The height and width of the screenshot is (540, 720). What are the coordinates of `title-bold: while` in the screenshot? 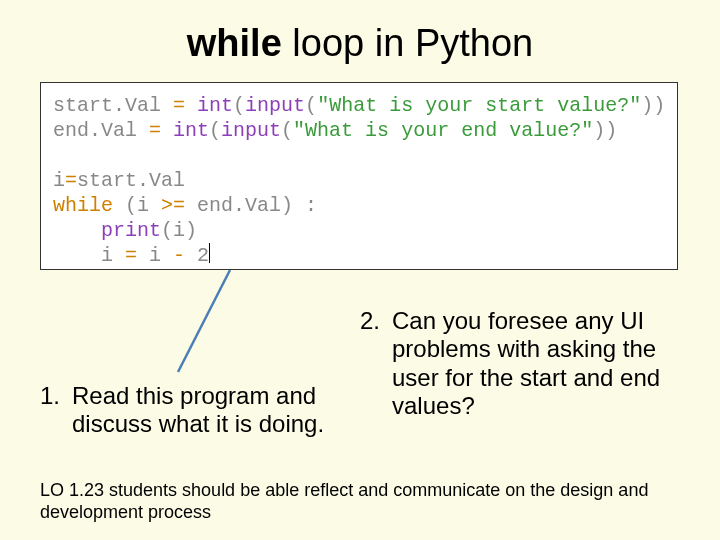 It's located at (234, 43).